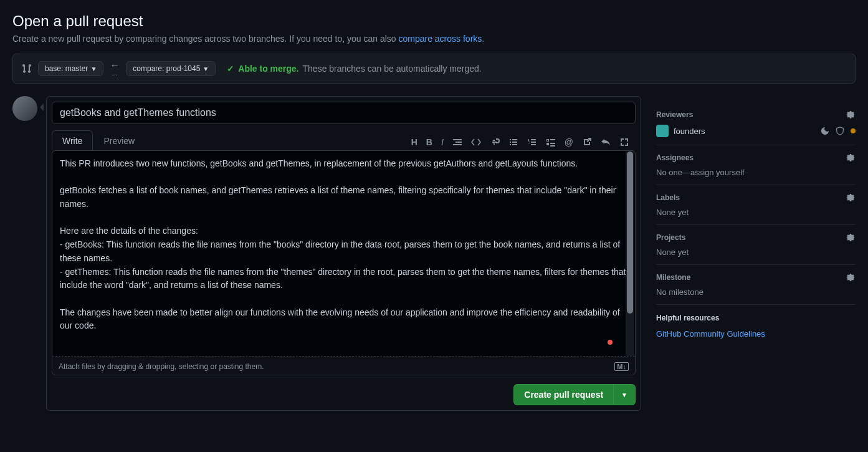  What do you see at coordinates (606, 142) in the screenshot?
I see `reply-icon` at bounding box center [606, 142].